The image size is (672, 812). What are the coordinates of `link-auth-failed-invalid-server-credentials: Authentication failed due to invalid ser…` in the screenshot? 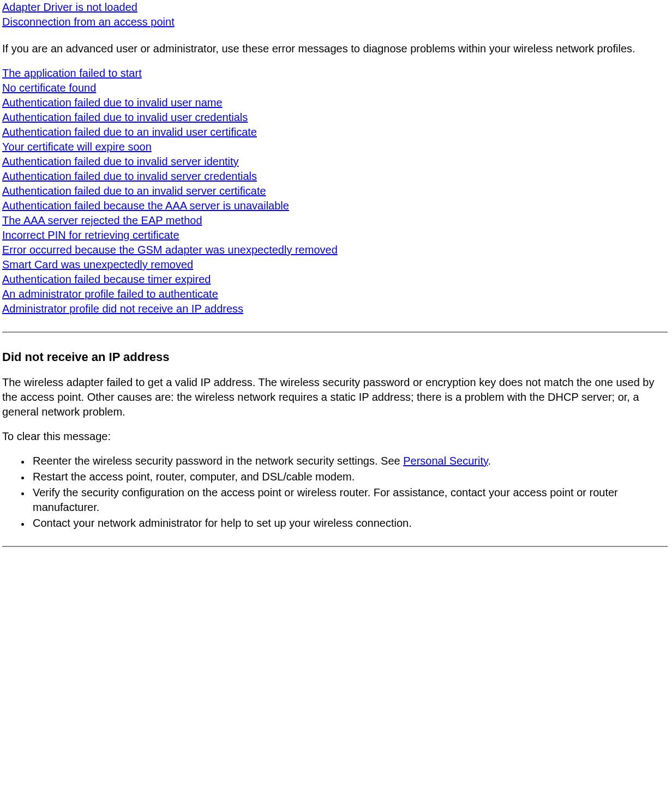 It's located at (335, 177).